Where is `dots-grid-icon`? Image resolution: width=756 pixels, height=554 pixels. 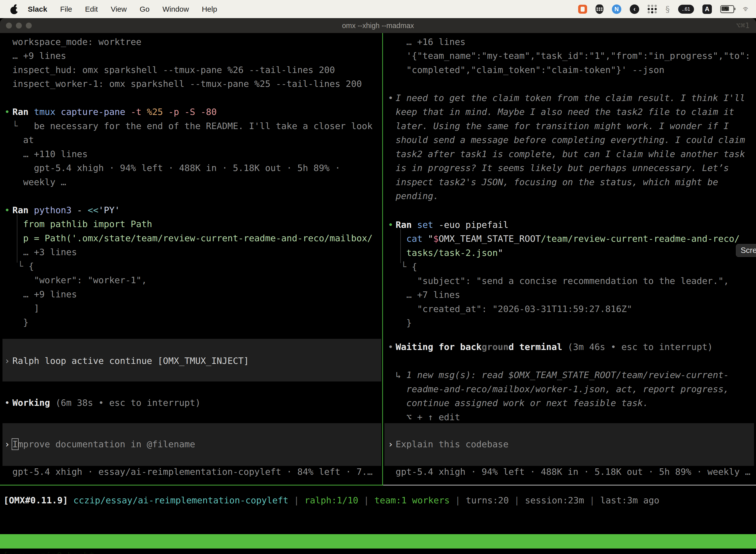
dots-grid-icon is located at coordinates (652, 9).